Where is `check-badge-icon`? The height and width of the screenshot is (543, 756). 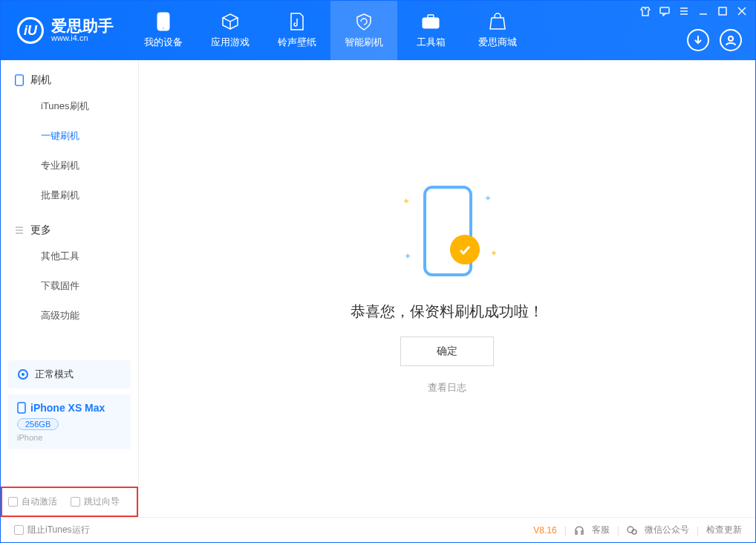
check-badge-icon is located at coordinates (465, 250).